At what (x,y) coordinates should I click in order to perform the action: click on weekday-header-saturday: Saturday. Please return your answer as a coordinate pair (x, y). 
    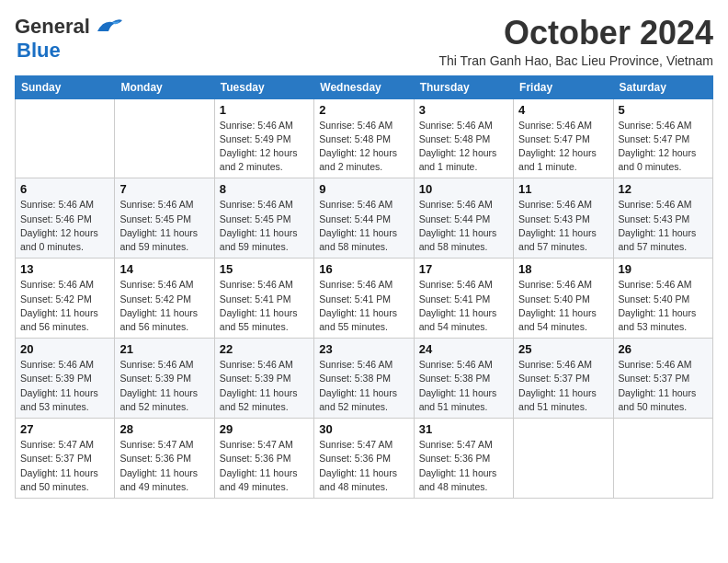
    Looking at the image, I should click on (663, 86).